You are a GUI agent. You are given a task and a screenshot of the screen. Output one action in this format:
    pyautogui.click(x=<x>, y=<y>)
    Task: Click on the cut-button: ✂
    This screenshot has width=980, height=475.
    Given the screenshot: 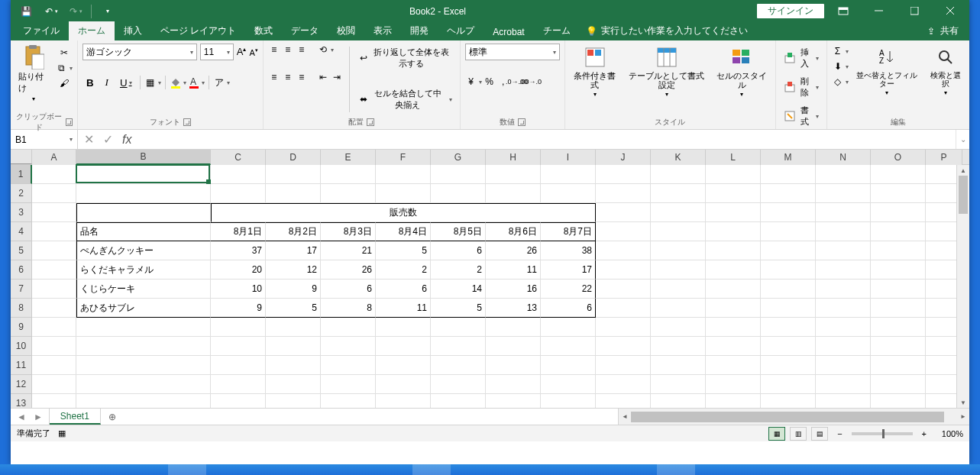 What is the action you would take?
    pyautogui.click(x=64, y=53)
    